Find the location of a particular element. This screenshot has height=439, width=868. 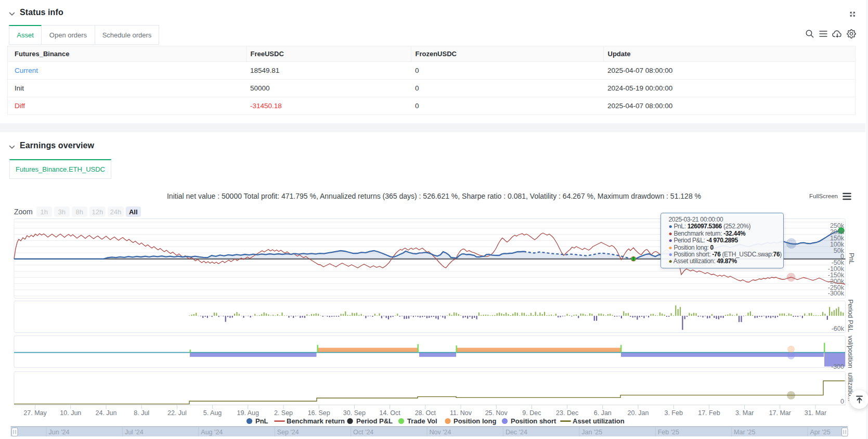

svg-text: 23. Dec is located at coordinates (567, 413).